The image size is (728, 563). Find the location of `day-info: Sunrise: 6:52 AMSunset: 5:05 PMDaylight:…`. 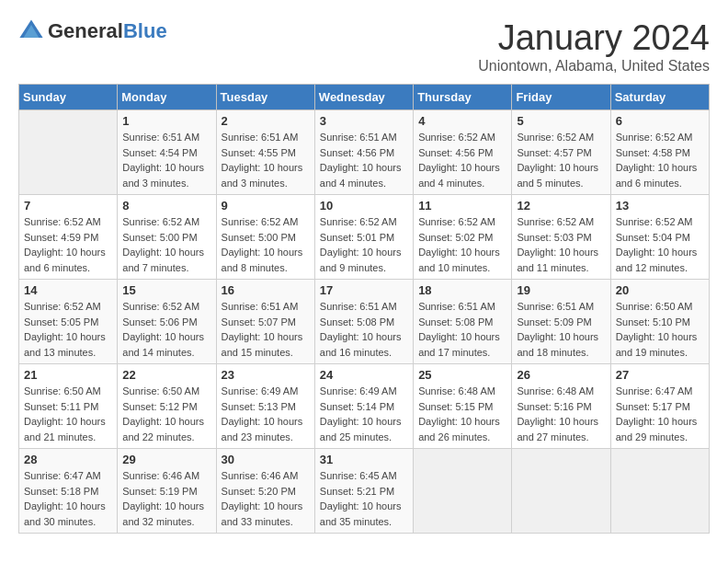

day-info: Sunrise: 6:52 AMSunset: 5:05 PMDaylight:… is located at coordinates (68, 329).